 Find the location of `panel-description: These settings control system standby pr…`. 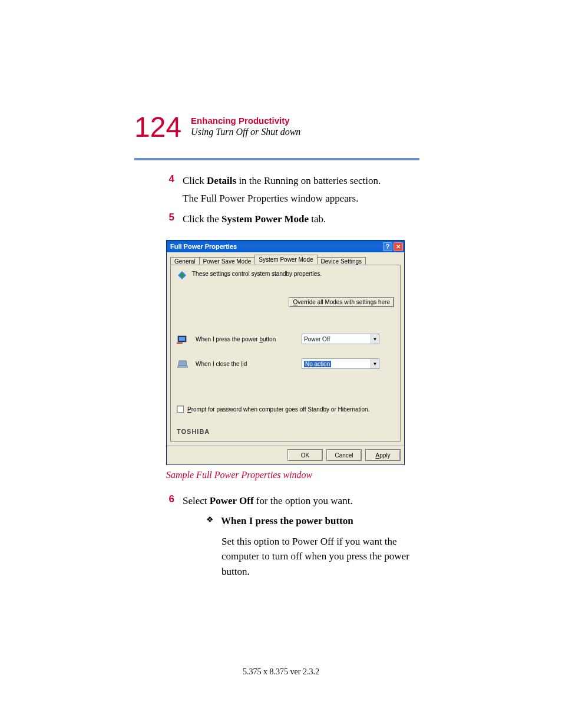

panel-description: These settings control system standby pr… is located at coordinates (257, 274).